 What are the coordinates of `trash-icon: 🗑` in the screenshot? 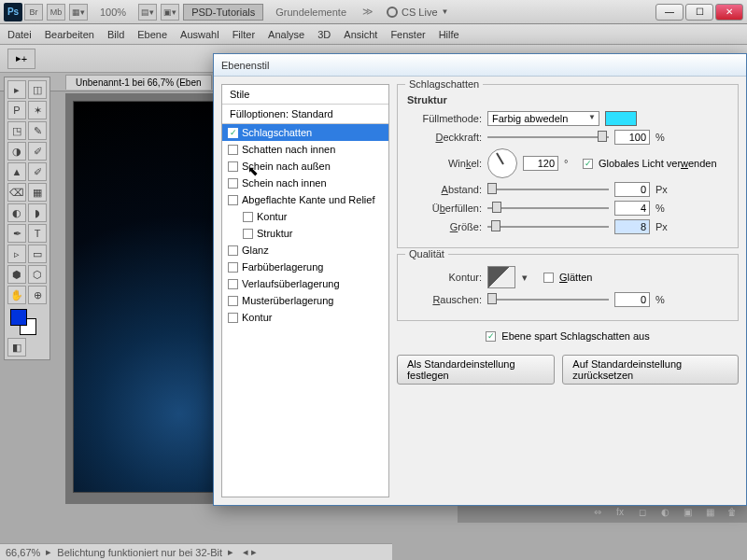 It's located at (732, 512).